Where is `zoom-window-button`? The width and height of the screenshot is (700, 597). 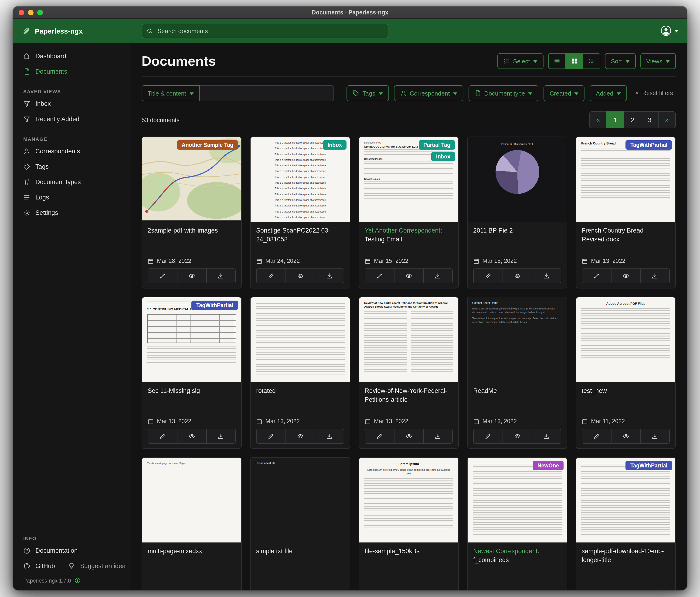
zoom-window-button is located at coordinates (40, 12).